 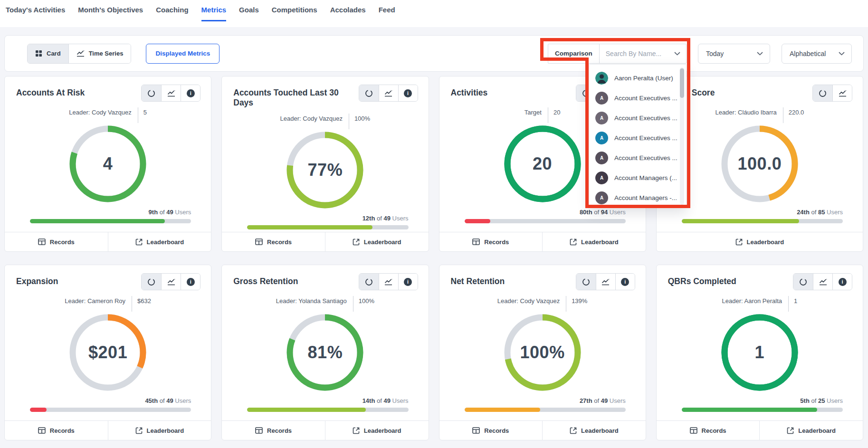 What do you see at coordinates (325, 170) in the screenshot?
I see `metric-value: 77%` at bounding box center [325, 170].